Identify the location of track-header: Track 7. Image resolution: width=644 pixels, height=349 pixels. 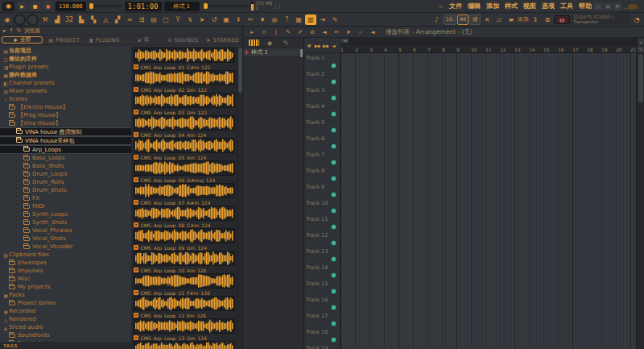
(322, 158).